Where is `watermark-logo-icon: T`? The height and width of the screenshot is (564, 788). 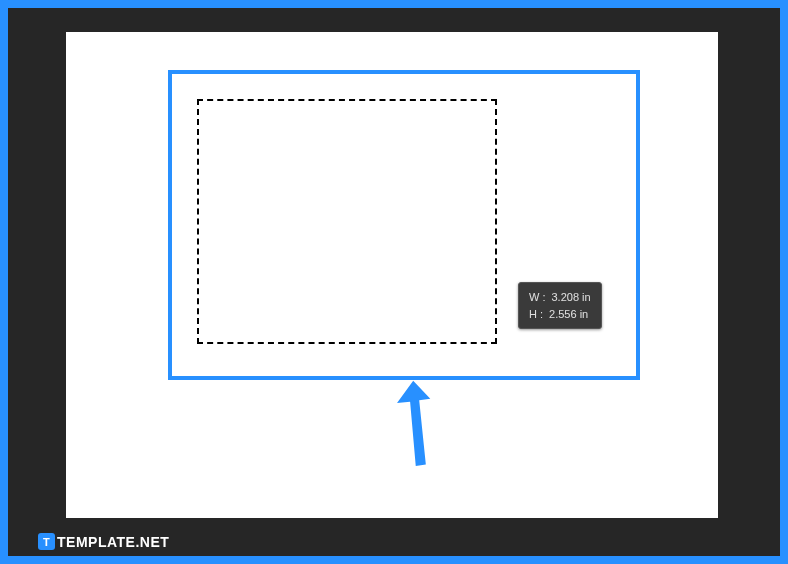
watermark-logo-icon: T is located at coordinates (46, 542).